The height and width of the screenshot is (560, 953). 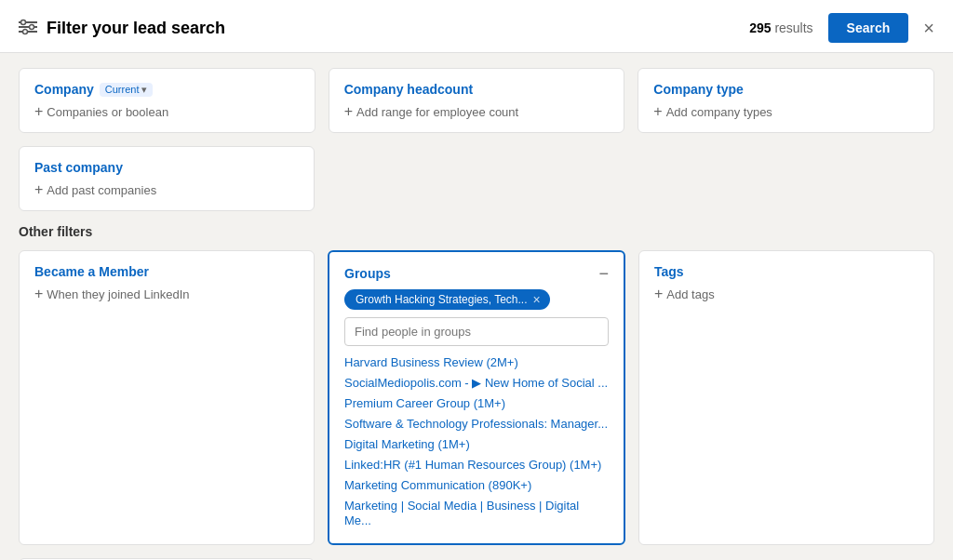 What do you see at coordinates (476, 100) in the screenshot?
I see `company-headcount-card: Company headcount + Add range for employ…` at bounding box center [476, 100].